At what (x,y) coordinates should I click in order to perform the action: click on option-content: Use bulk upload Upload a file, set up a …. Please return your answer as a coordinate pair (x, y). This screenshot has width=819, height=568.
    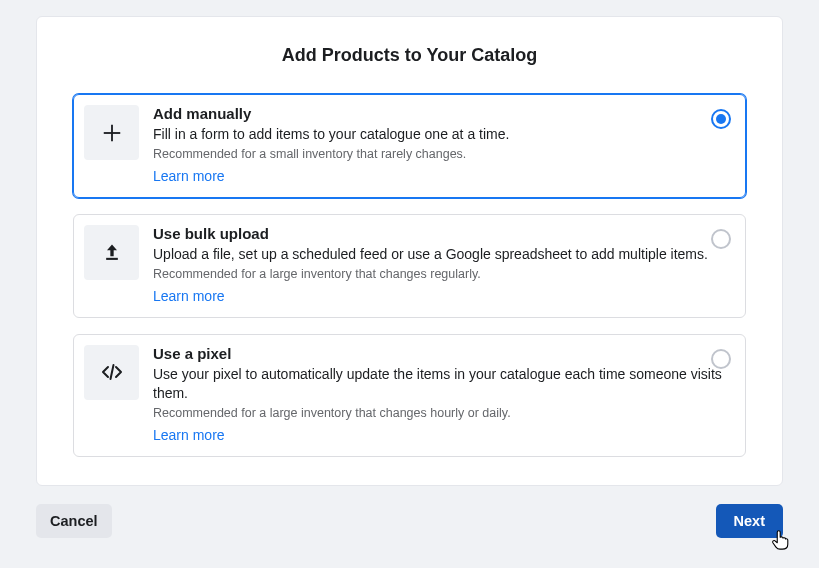
    Looking at the image, I should click on (443, 265).